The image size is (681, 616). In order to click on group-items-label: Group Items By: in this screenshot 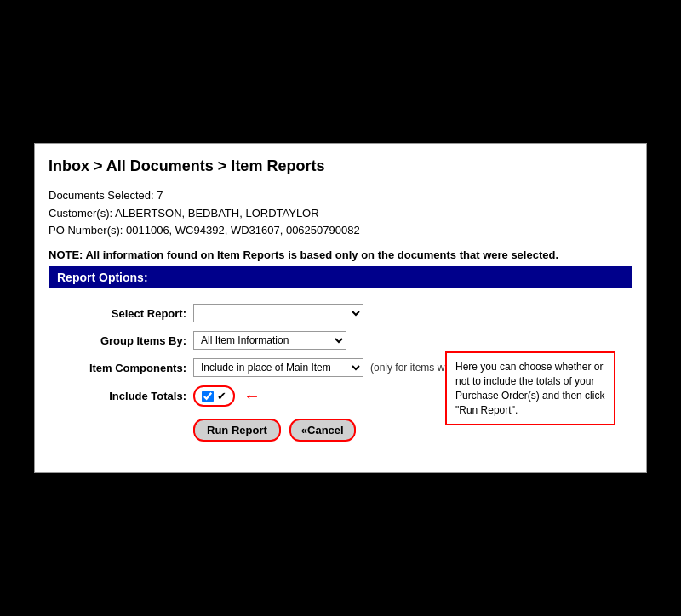, I will do `click(129, 340)`.